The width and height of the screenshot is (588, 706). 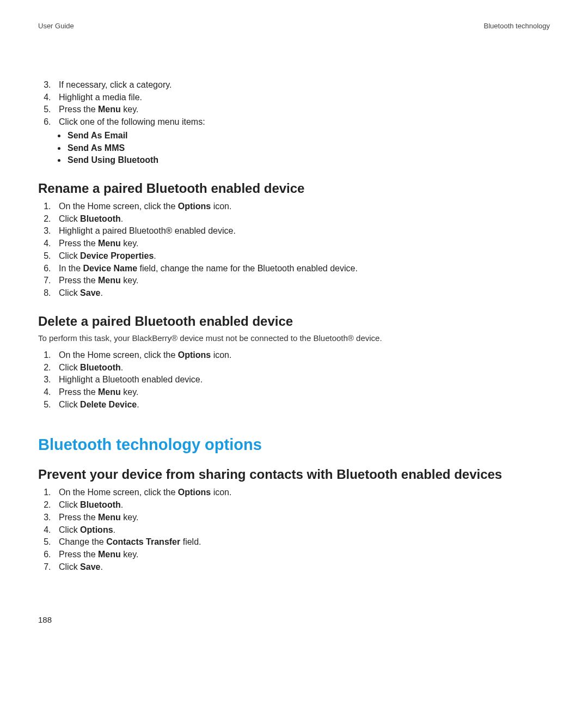 I want to click on list-item: Change the Contacts Transfer field., so click(x=302, y=543).